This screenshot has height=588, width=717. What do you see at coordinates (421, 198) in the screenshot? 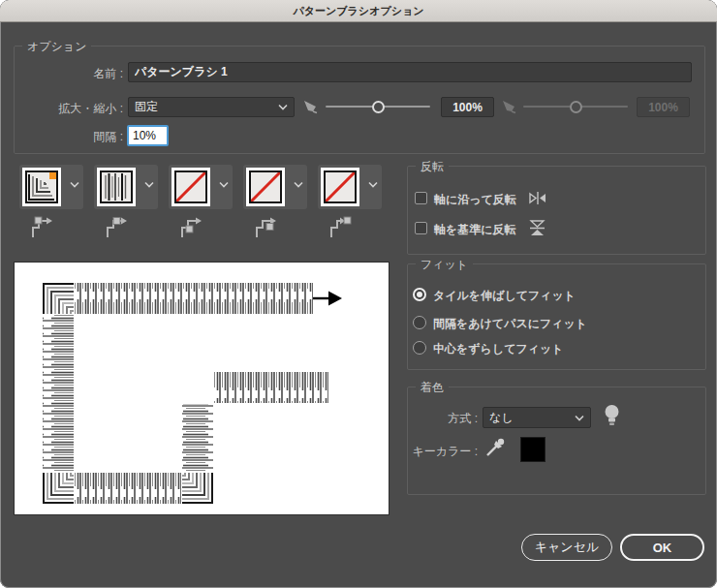
I see `flip-along-checkbox` at bounding box center [421, 198].